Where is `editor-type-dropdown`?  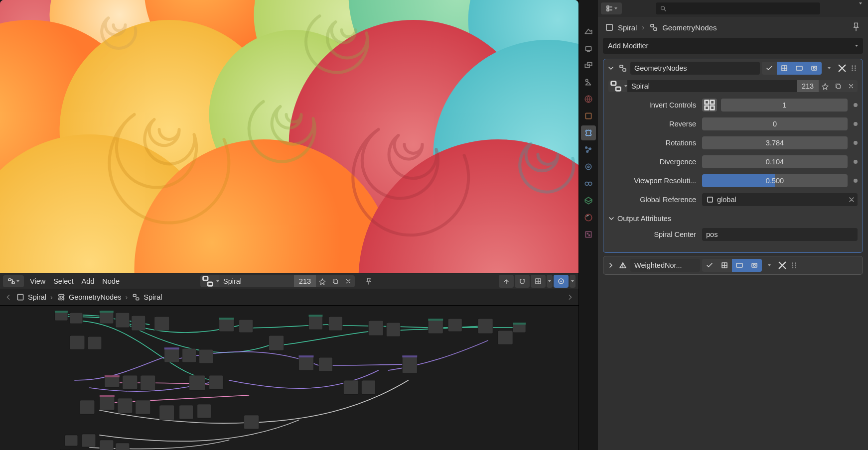 editor-type-dropdown is located at coordinates (13, 281).